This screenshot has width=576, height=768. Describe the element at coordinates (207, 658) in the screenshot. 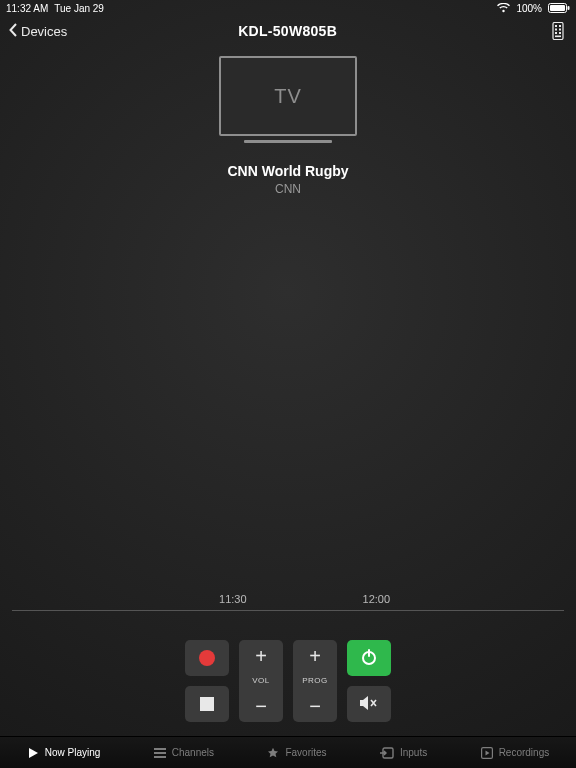

I see `record-button` at that location.